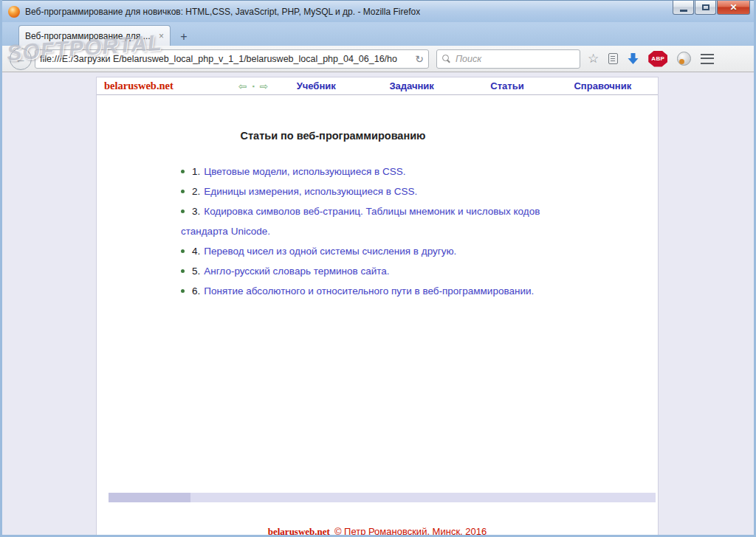 This screenshot has height=537, width=756. Describe the element at coordinates (196, 171) in the screenshot. I see `article-number: 1.` at that location.